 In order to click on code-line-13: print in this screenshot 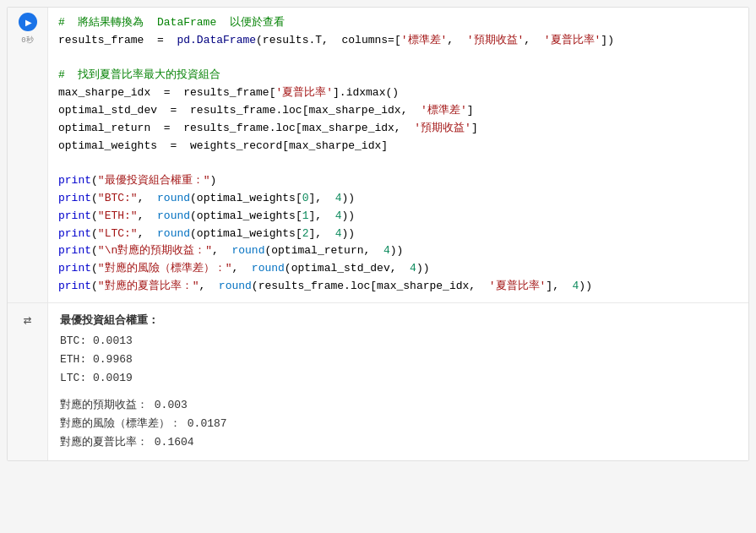, I will do `click(74, 269)`.